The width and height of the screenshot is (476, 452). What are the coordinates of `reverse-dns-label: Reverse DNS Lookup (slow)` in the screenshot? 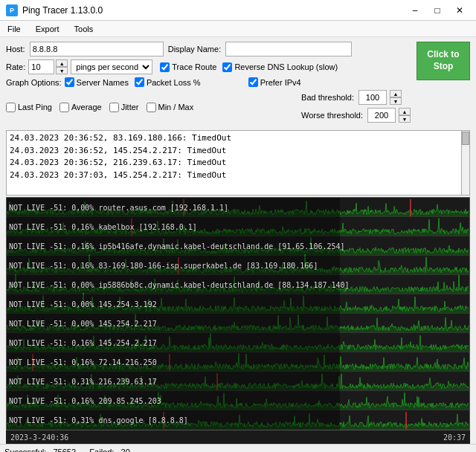 It's located at (286, 67).